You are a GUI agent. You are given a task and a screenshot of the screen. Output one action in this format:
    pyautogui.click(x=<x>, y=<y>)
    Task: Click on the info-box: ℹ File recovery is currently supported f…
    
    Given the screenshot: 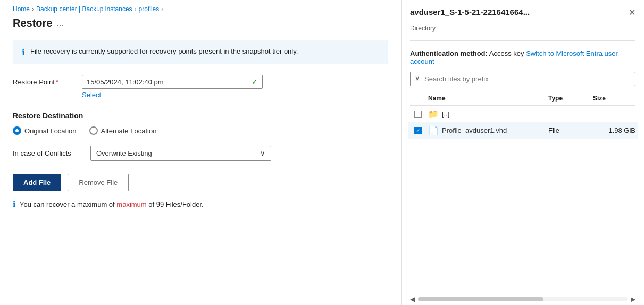 What is the action you would take?
    pyautogui.click(x=200, y=52)
    